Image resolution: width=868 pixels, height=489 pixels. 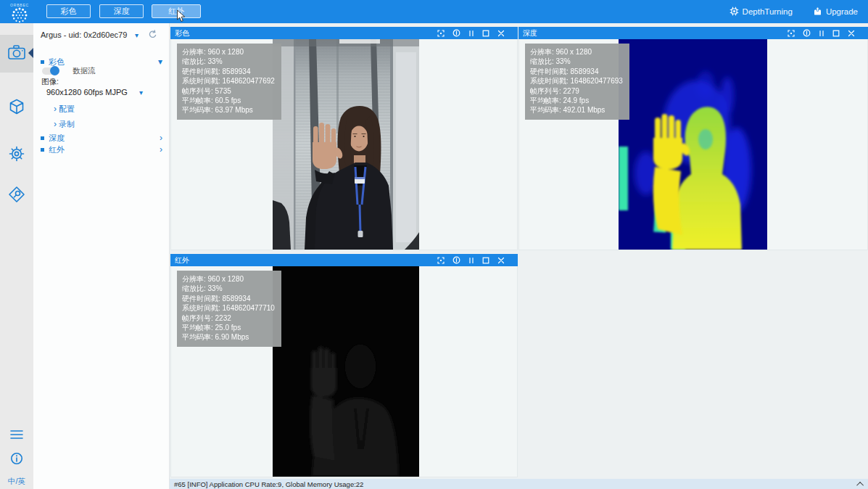 What do you see at coordinates (693, 144) in the screenshot?
I see `depth-video-feed` at bounding box center [693, 144].